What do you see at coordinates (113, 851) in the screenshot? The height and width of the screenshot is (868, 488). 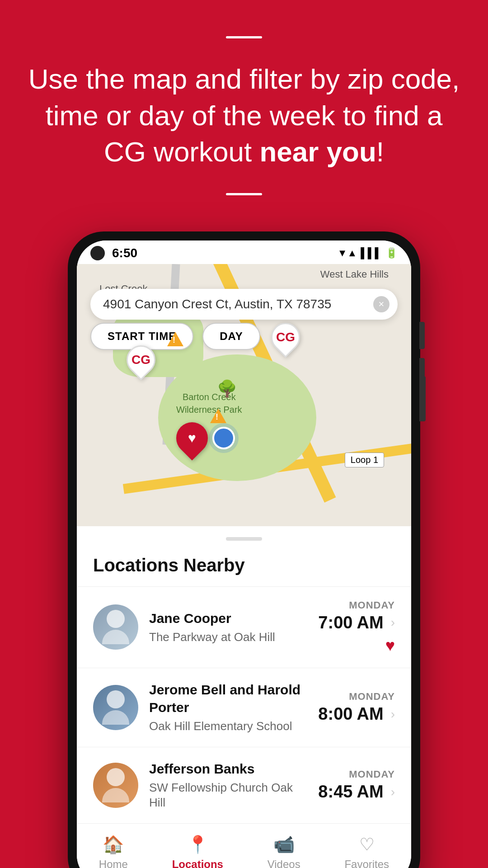 I see `nav-item-home: 🏠 Home` at bounding box center [113, 851].